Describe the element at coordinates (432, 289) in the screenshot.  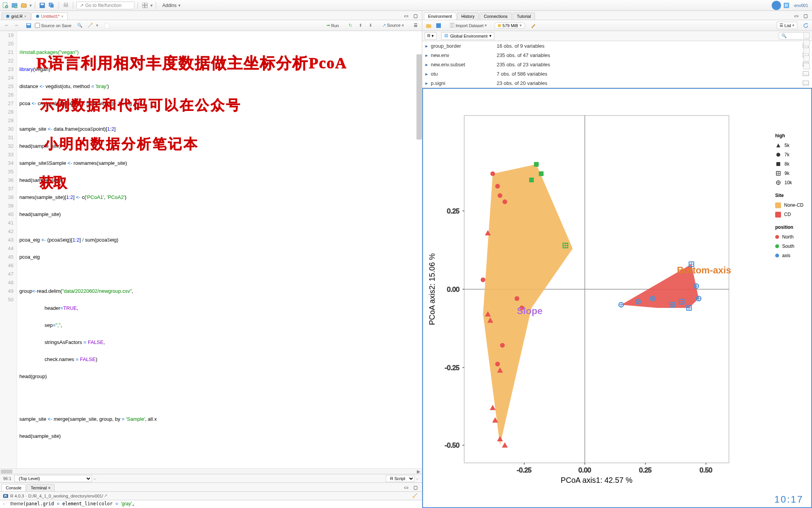
I see `y-axis-label: PCoA axis2: 15.06 %` at that location.